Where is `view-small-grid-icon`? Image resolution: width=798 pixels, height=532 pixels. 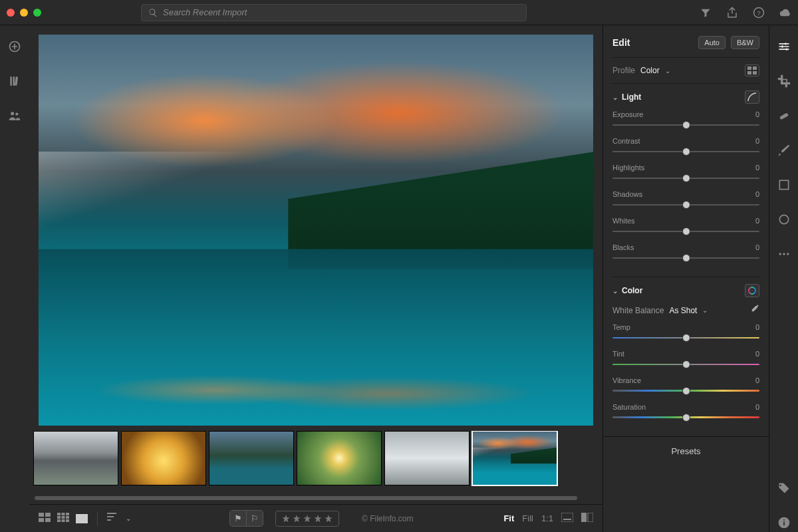
view-small-grid-icon is located at coordinates (63, 519).